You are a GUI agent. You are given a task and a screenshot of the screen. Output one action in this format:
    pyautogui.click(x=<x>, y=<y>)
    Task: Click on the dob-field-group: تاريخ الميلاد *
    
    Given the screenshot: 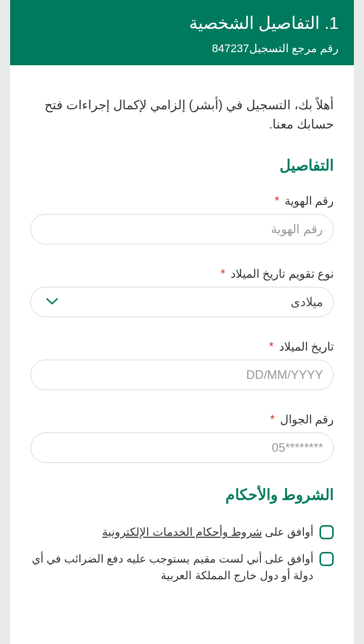 What is the action you would take?
    pyautogui.click(x=182, y=365)
    